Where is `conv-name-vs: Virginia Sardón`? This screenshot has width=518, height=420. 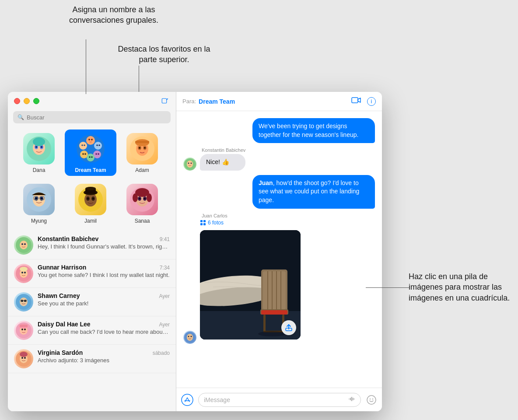 conv-name-vs: Virginia Sardón is located at coordinates (60, 353).